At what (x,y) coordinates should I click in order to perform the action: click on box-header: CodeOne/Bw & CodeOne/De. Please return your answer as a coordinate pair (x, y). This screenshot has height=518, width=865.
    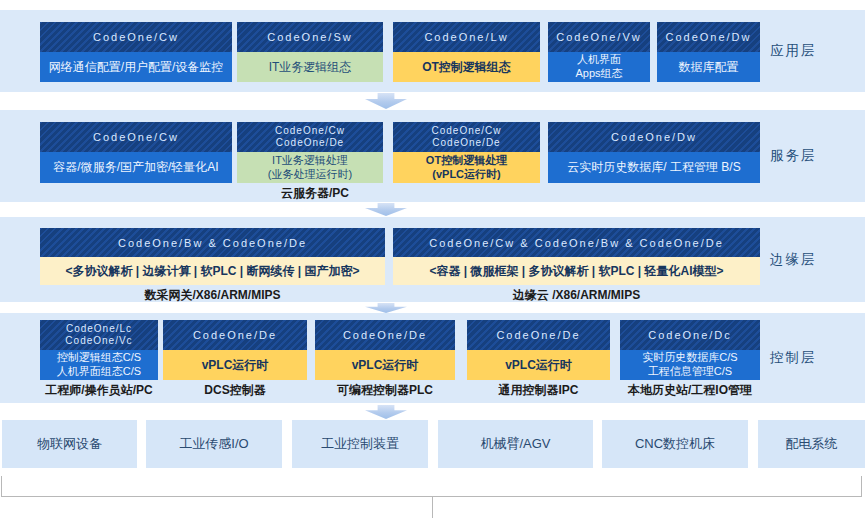
    Looking at the image, I should click on (212, 242).